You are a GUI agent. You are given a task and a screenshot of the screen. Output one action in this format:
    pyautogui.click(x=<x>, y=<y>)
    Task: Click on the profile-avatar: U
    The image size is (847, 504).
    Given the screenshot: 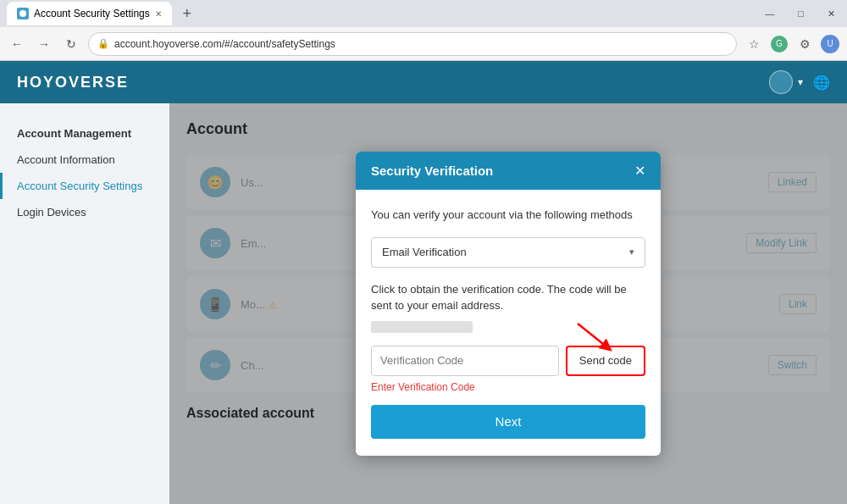 What is the action you would take?
    pyautogui.click(x=830, y=44)
    